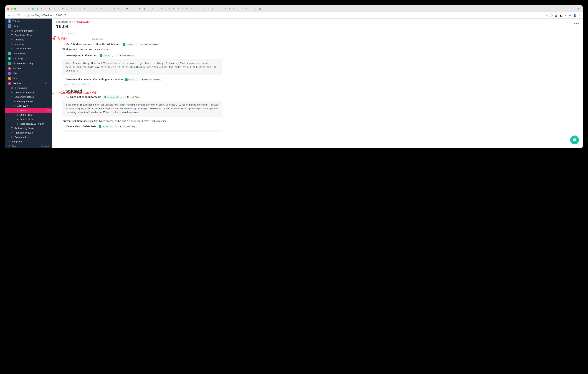 The width and height of the screenshot is (588, 374). I want to click on sidebar-item: ▣Requests 26.03 - 02.04, so click(29, 124).